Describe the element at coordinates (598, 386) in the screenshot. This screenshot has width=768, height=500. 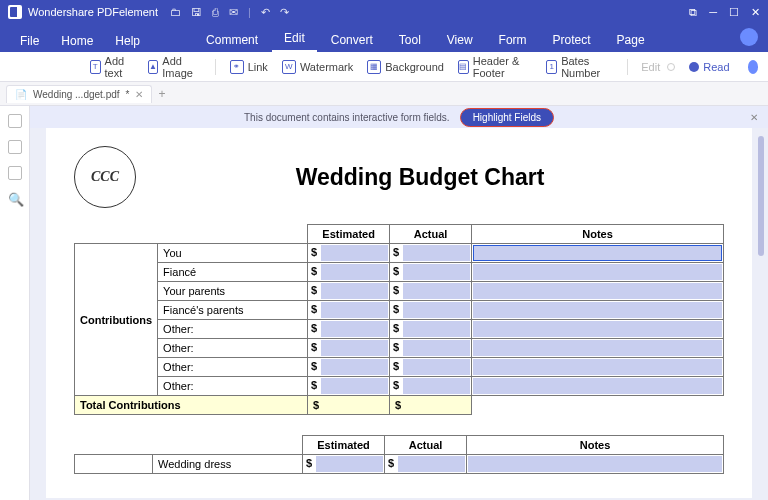
I see `other4-notes-input` at that location.